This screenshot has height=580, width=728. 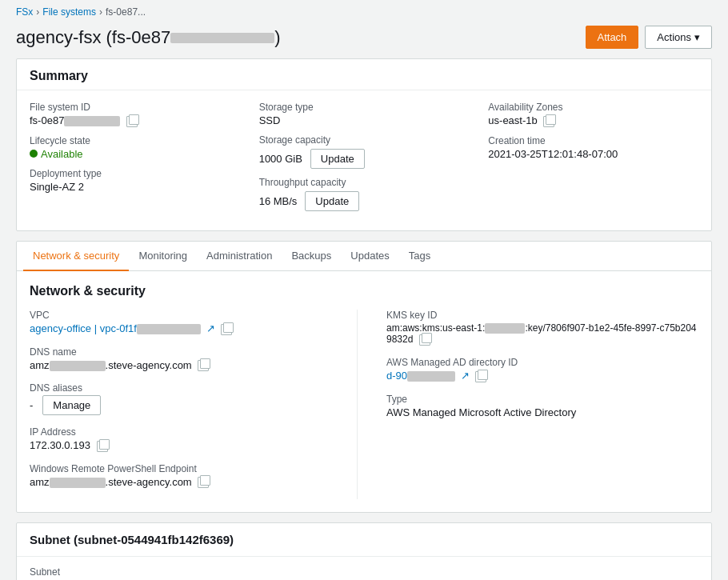 I want to click on subnet-card: Subnet (subnet-0544941fb142f6369) Subnet…, so click(x=364, y=551).